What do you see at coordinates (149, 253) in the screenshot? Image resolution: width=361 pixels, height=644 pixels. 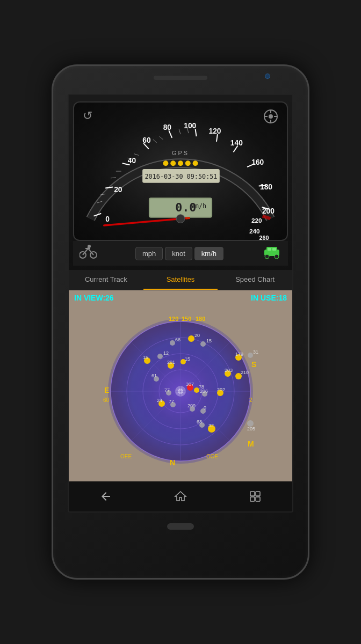 I see `unit-mph: mph` at bounding box center [149, 253].